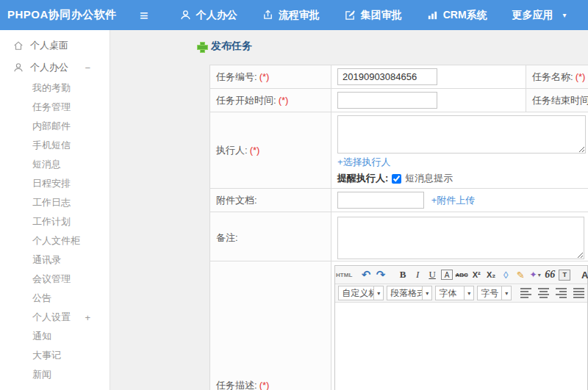 The image size is (588, 390). I want to click on dropdown-label: 段落格式, so click(404, 294).